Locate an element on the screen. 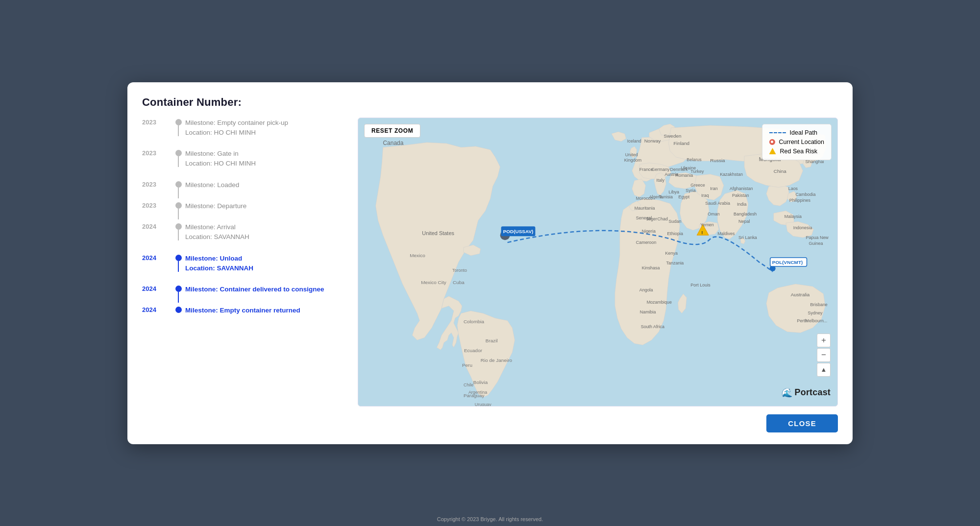 The width and height of the screenshot is (980, 526). label-papuang: Papua New is located at coordinates (817, 238).